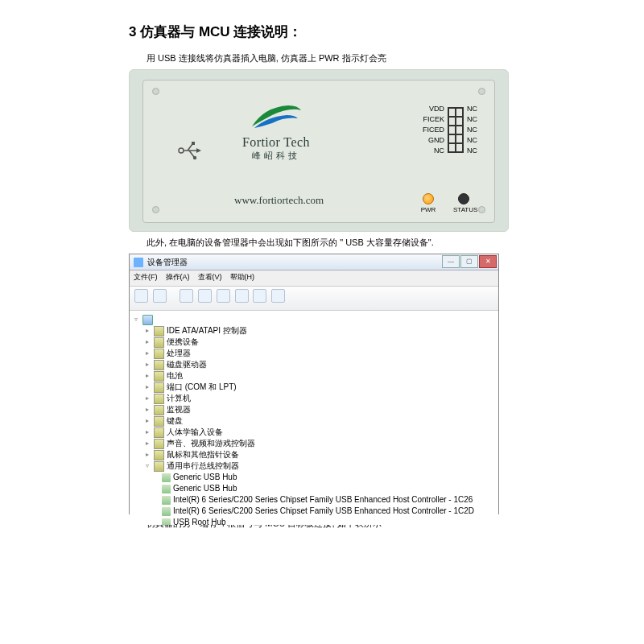 The image size is (644, 644). Describe the element at coordinates (314, 365) in the screenshot. I see `tree-item: ▸磁盘驱动器` at that location.